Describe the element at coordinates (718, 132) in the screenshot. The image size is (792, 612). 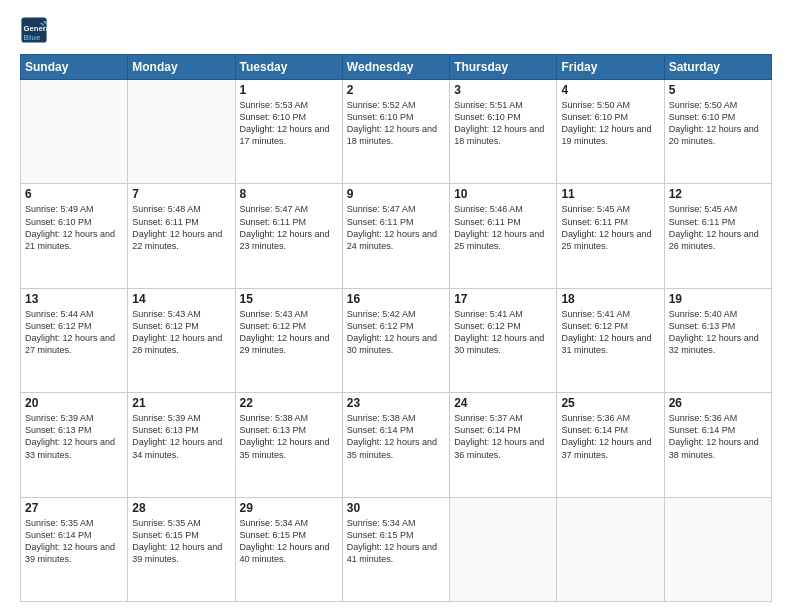
I see `day-cell: 5Sunrise: 5:50 AM Sunset: 6:10 PM Daylig…` at that location.